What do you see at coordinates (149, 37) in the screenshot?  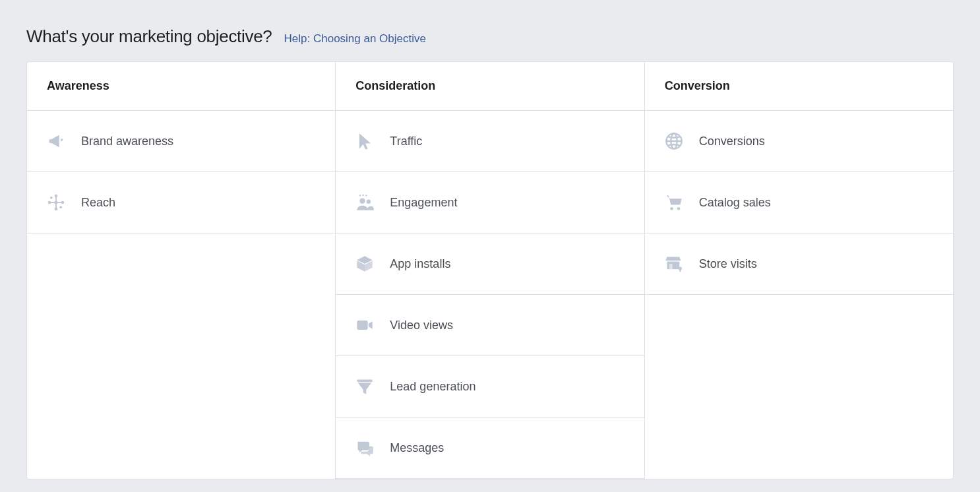 I see `page-title: What's your marketing objective?` at bounding box center [149, 37].